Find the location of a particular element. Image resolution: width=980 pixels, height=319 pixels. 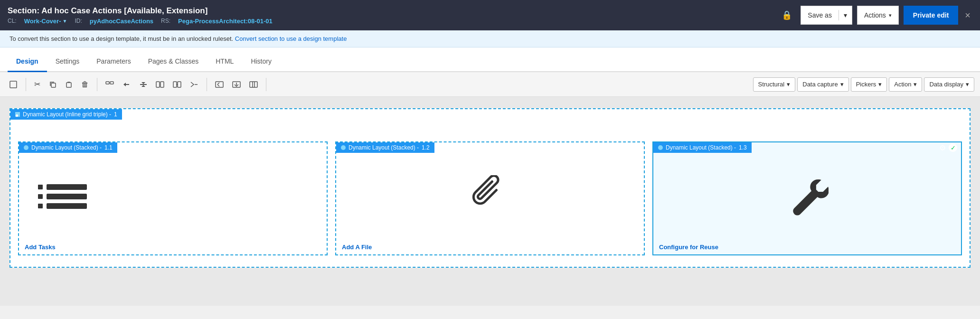

inner-layout-3-header: Dynamic Layout (Stacked) - 1.3 is located at coordinates (703, 148).